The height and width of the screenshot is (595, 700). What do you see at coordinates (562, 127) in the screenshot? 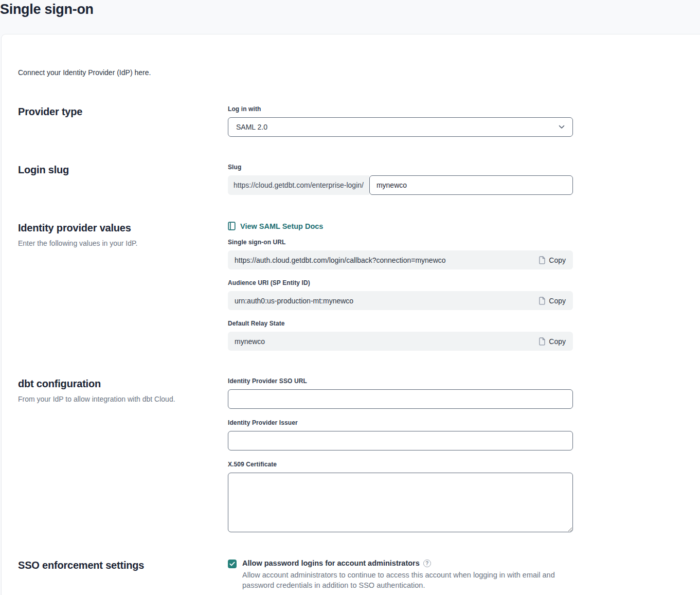
I see `chevron-down-icon` at bounding box center [562, 127].